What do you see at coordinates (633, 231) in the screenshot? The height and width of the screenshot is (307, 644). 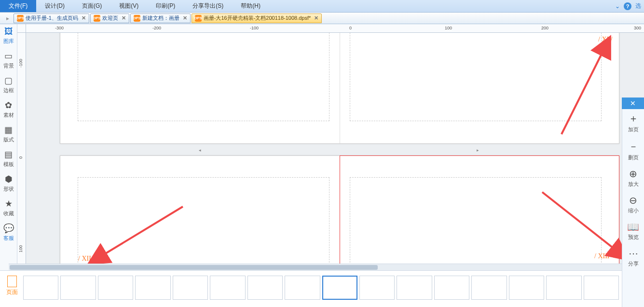 I see `preview-button: 📖预览` at bounding box center [633, 231].